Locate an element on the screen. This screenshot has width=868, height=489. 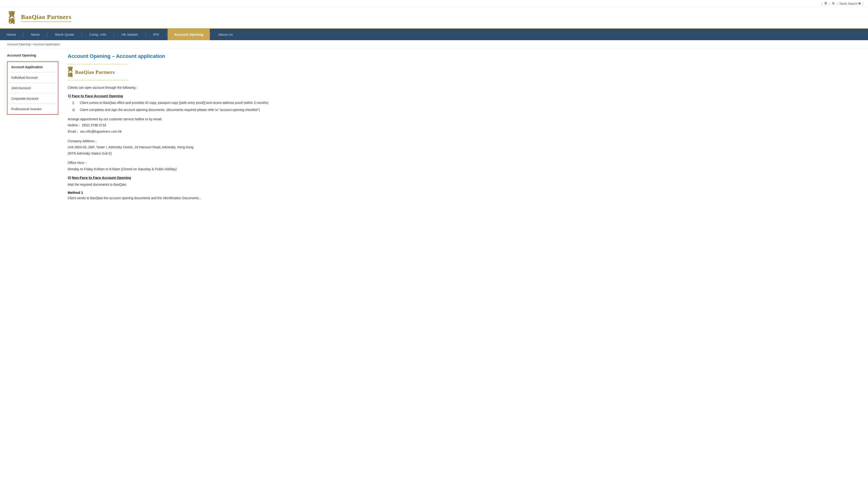
stock-search-label: Stock Search is located at coordinates (848, 4).